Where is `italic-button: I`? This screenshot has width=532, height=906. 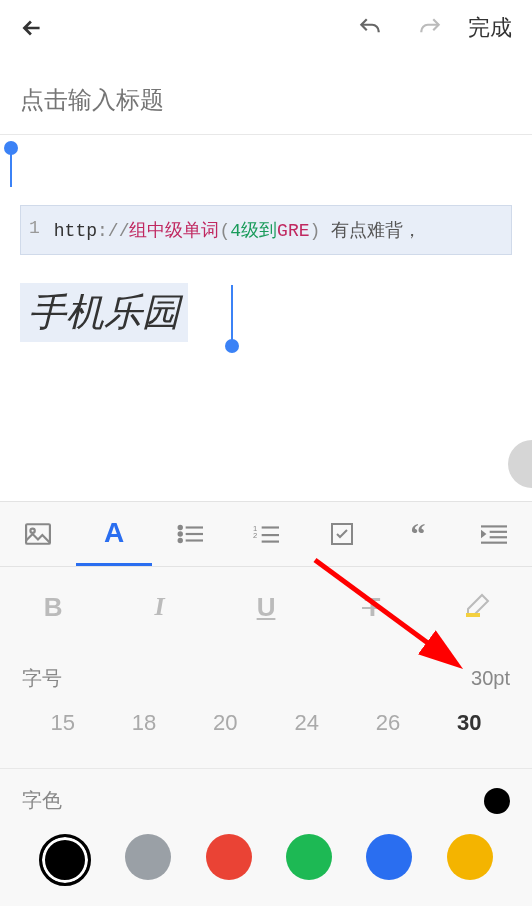
italic-button: I is located at coordinates (159, 607).